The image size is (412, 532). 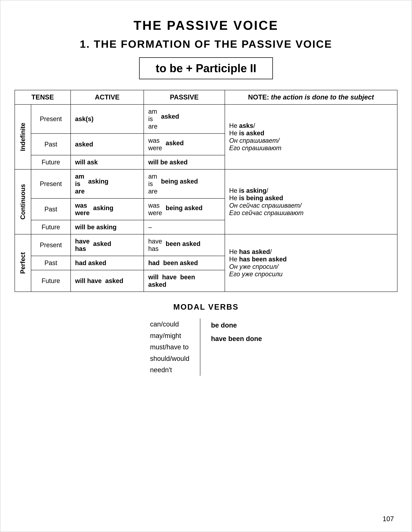 What do you see at coordinates (184, 227) in the screenshot?
I see `passive-continuous-future: –` at bounding box center [184, 227].